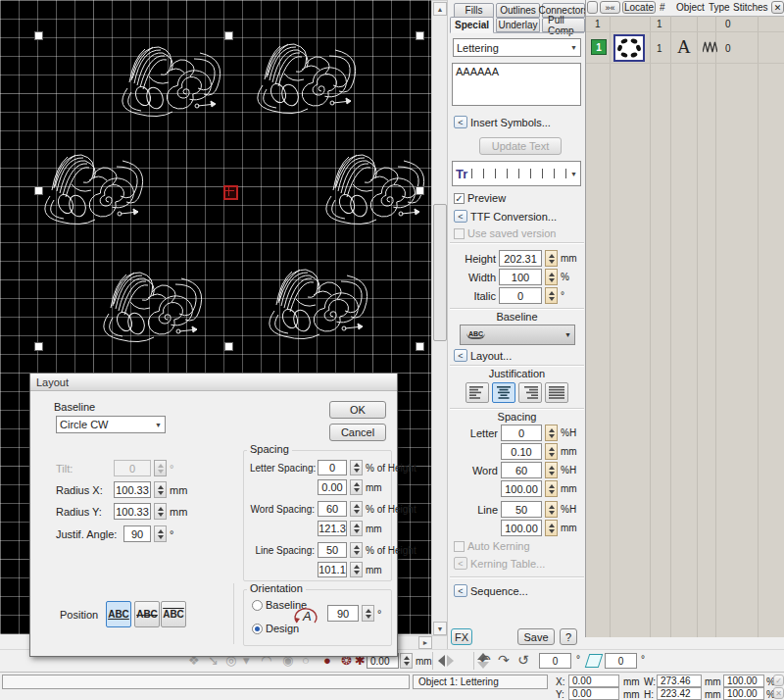 The height and width of the screenshot is (700, 784). Describe the element at coordinates (500, 591) in the screenshot. I see `sequence-label: Sequence...` at that location.